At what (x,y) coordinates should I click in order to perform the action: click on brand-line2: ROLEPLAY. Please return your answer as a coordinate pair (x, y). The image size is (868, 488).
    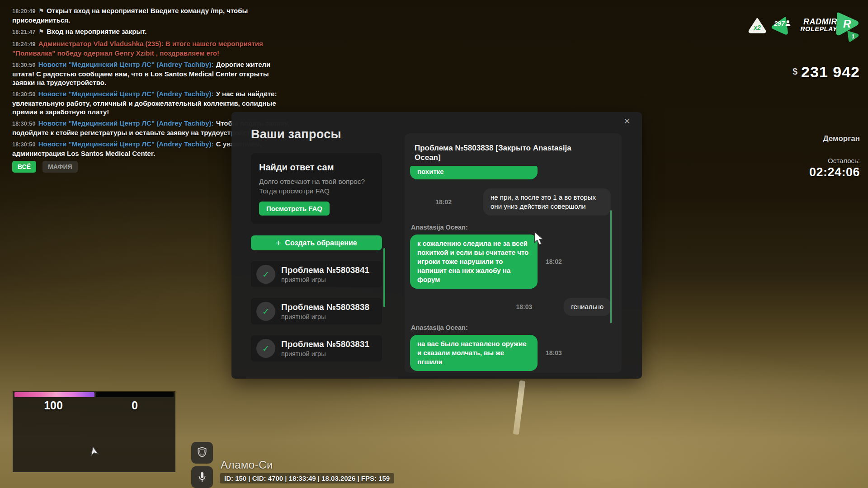
    Looking at the image, I should click on (815, 29).